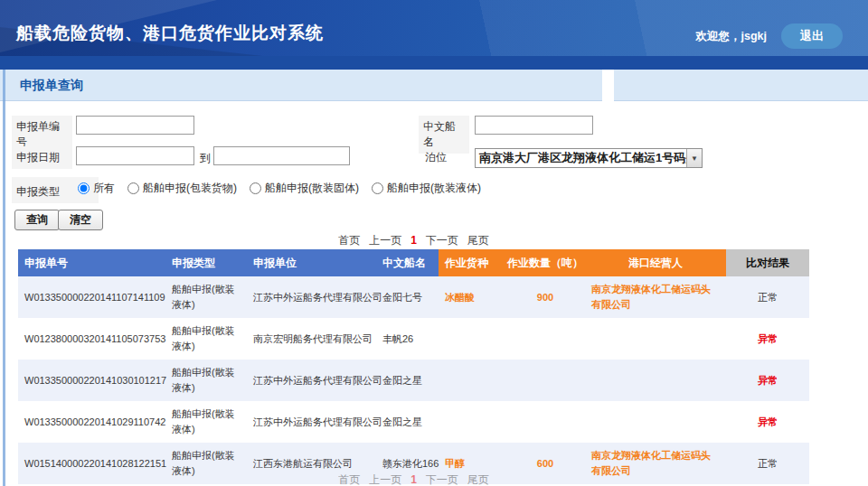  Describe the element at coordinates (92, 380) in the screenshot. I see `cell-declaration-no: W013350000220141030101217` at that location.